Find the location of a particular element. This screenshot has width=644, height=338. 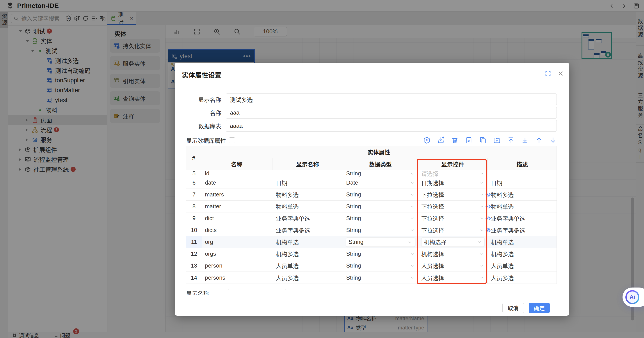

show-db-attrs-label: 显示数据库属性 is located at coordinates (206, 140).